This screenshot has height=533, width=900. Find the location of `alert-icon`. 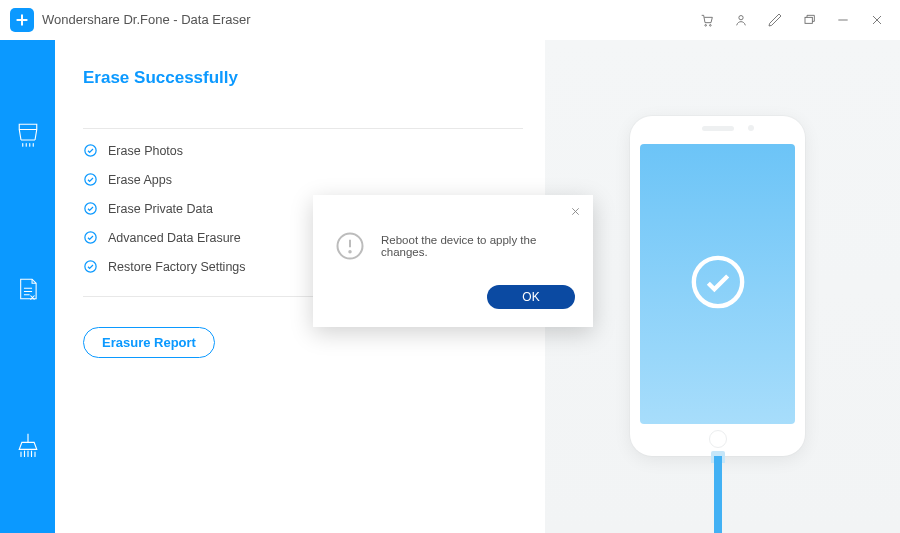

alert-icon is located at coordinates (350, 246).